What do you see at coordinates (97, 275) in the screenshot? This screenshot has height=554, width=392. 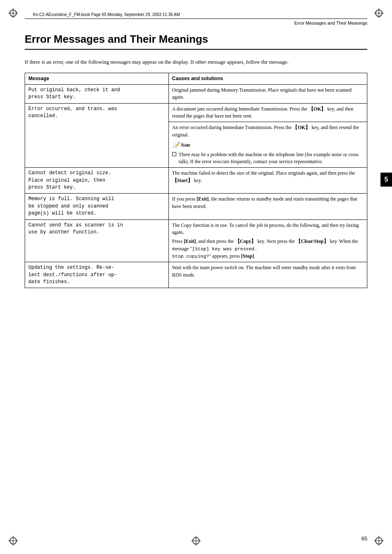 I see `message-cell: Updating the settings. Re-se-lect dest./…` at bounding box center [97, 275].